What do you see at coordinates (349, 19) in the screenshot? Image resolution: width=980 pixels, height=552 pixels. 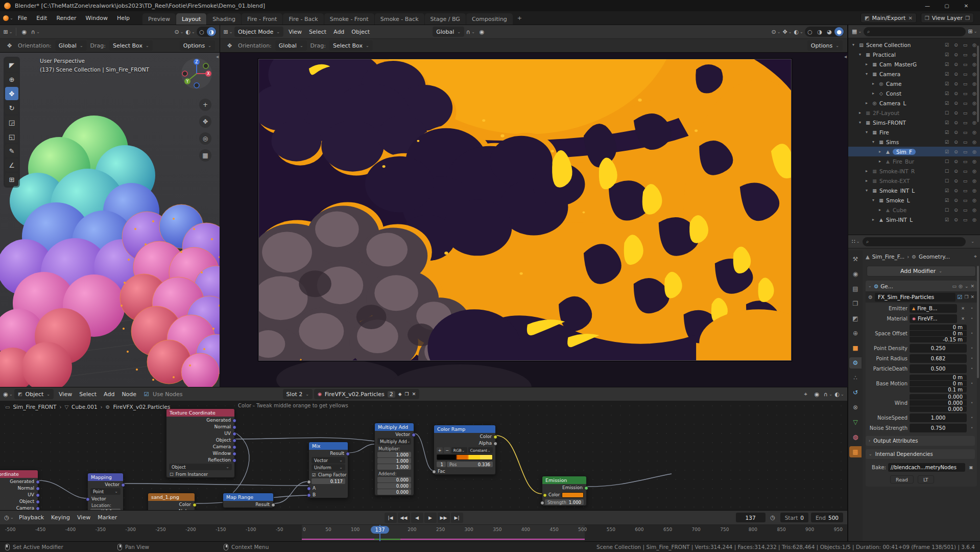 I see `workspace-tab: Smoke - Front` at bounding box center [349, 19].